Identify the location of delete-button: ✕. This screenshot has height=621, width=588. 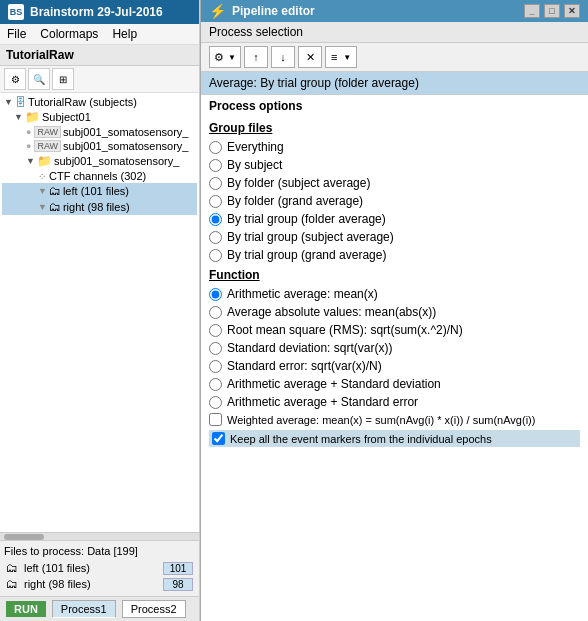
(310, 57).